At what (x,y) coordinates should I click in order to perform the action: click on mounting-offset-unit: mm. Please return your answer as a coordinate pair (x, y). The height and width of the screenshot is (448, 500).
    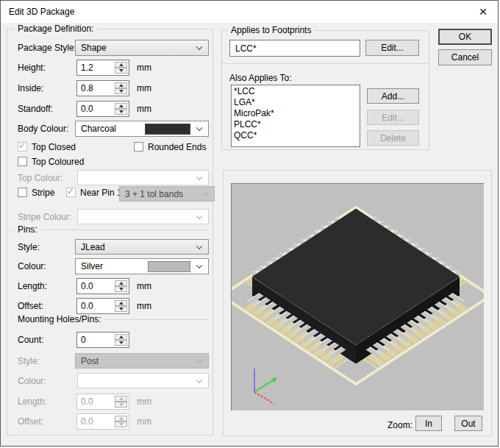
    Looking at the image, I should click on (144, 422).